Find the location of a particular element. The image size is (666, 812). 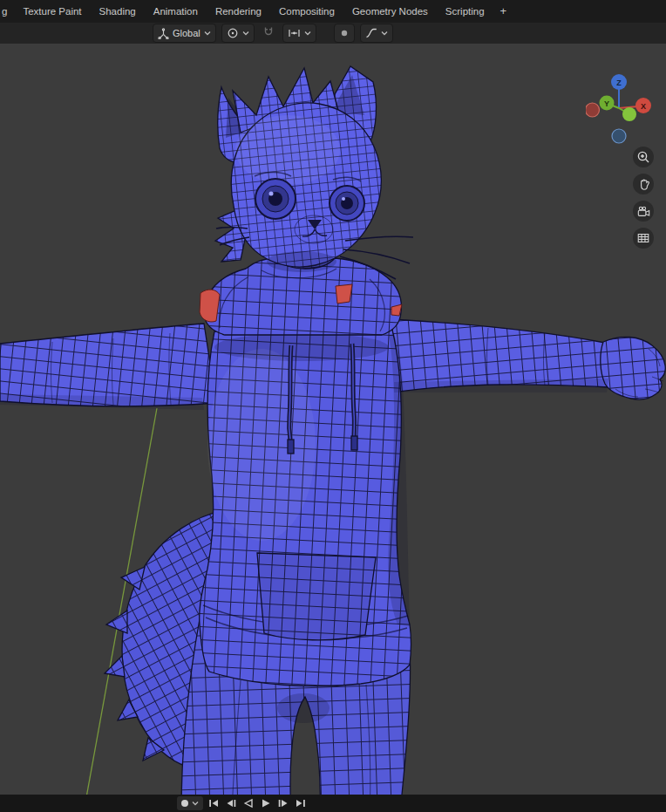

gizmo-axis-x-negative is located at coordinates (593, 110).